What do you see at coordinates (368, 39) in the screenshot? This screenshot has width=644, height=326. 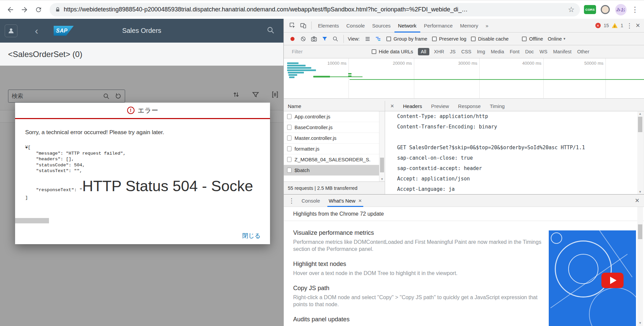 I see `view-list-icon` at bounding box center [368, 39].